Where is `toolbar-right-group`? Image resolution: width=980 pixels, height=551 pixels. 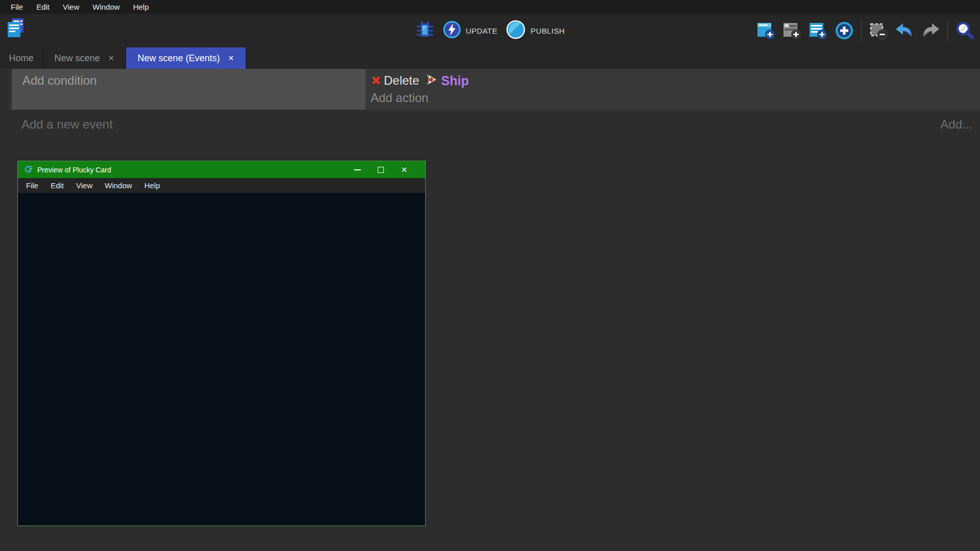
toolbar-right-group is located at coordinates (866, 31).